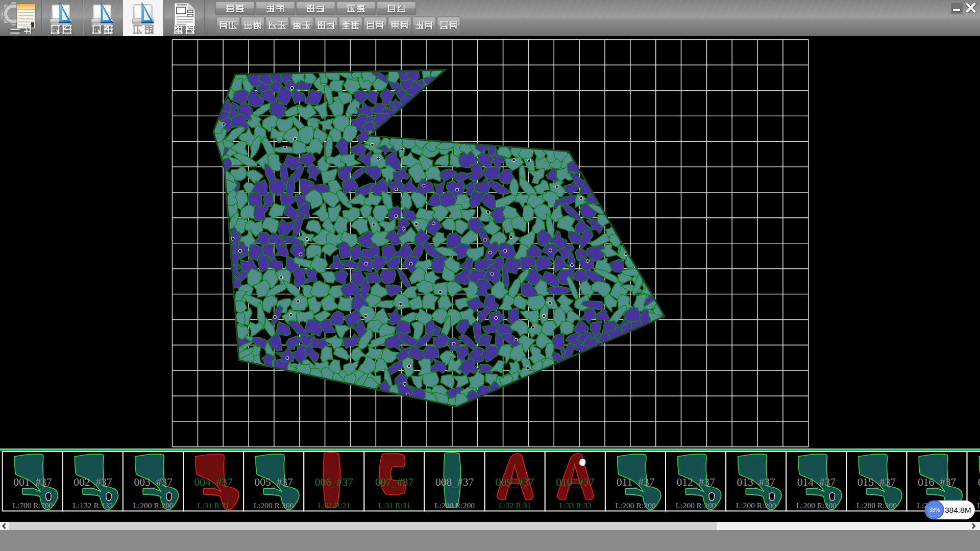 Image resolution: width=980 pixels, height=551 pixels. I want to click on svg-text: 002_#37, so click(93, 482).